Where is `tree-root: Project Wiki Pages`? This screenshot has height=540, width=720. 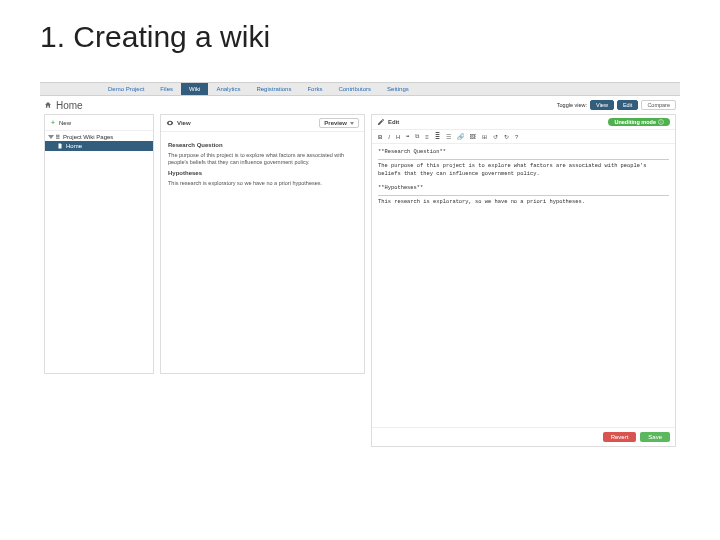 tree-root: Project Wiki Pages is located at coordinates (99, 137).